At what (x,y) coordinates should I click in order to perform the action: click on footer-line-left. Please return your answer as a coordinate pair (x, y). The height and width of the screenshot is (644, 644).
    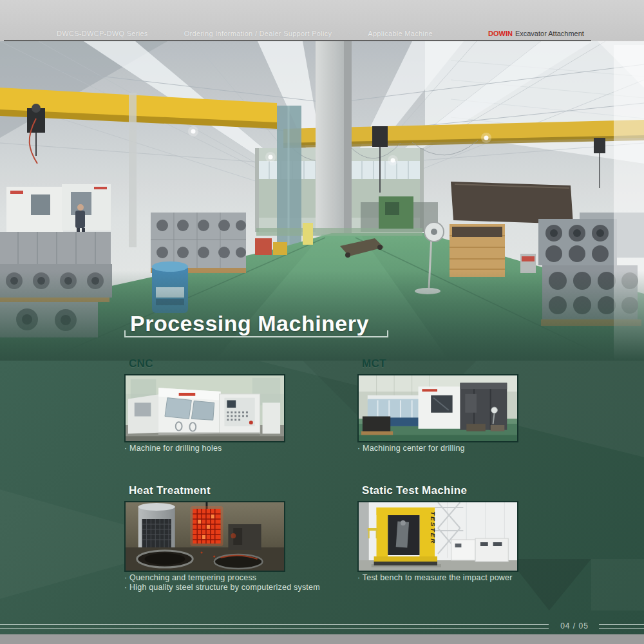
    Looking at the image, I should click on (274, 626).